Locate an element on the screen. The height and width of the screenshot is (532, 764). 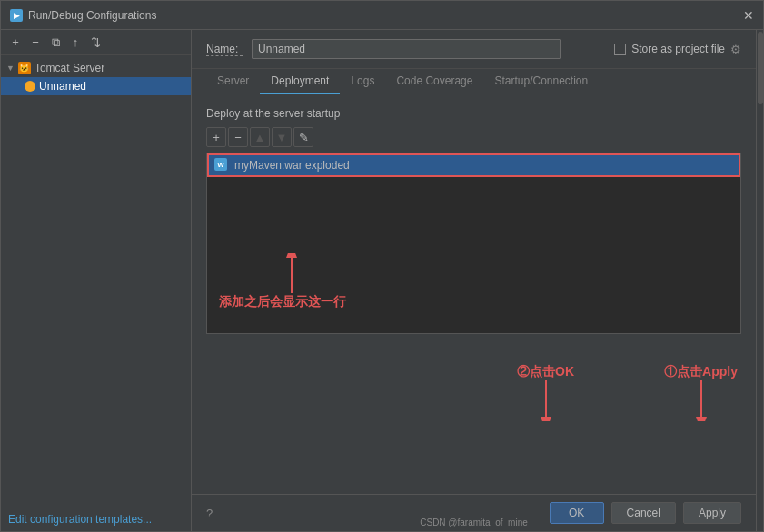
help-button: ? is located at coordinates (209, 514).